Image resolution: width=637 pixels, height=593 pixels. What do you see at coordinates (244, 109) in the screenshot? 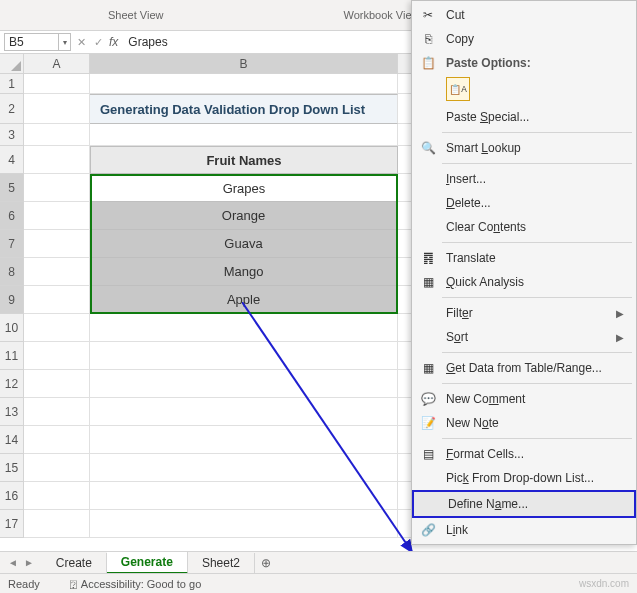
I see `title-cell: Generating Data Validation Drop Down Lis…` at bounding box center [244, 109].